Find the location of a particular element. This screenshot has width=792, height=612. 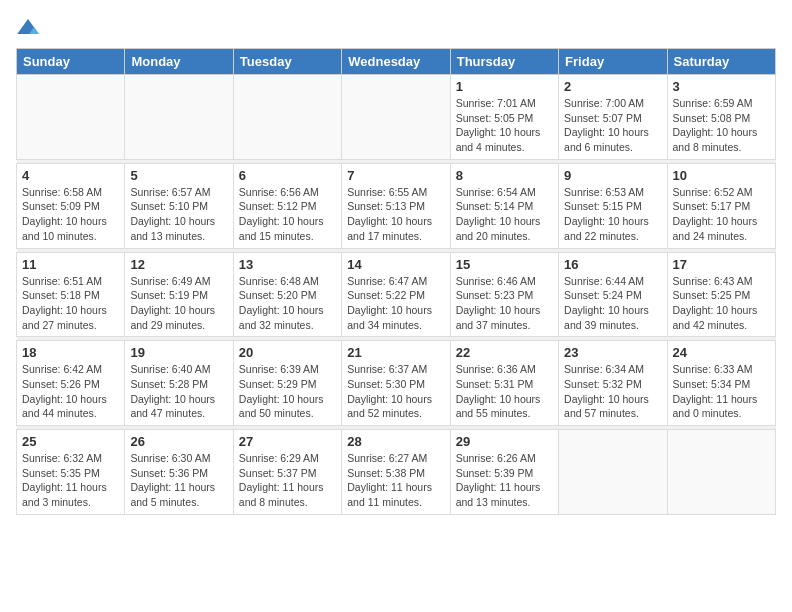

calendar-cell: 14Sunrise: 6:47 AM Sunset: 5:22 PM Dayli… is located at coordinates (396, 294).